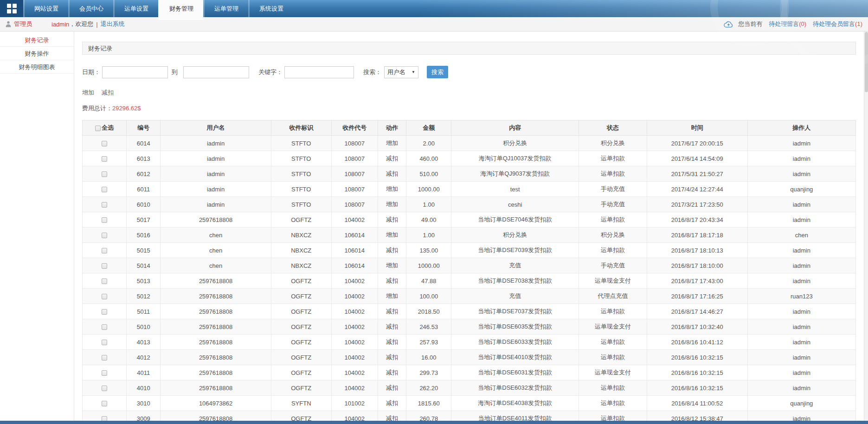  I want to click on search-type-value: 用户名, so click(396, 72).